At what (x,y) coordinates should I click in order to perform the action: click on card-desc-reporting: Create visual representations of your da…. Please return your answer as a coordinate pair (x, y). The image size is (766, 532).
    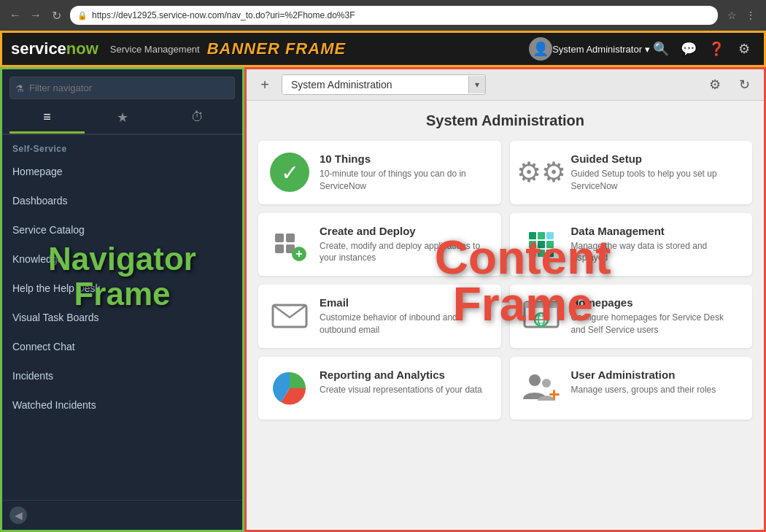
    Looking at the image, I should click on (404, 390).